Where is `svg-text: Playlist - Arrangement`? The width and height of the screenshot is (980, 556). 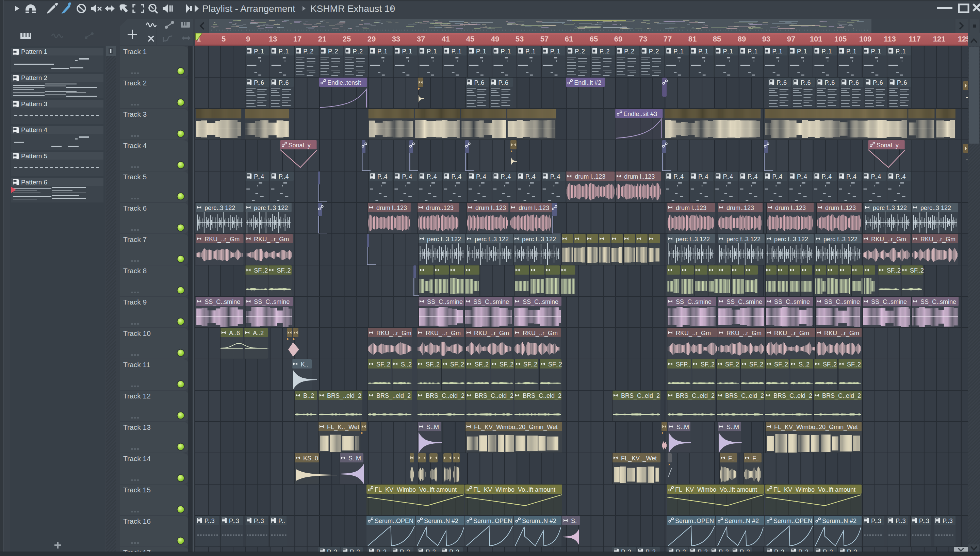 svg-text: Playlist - Arrangement is located at coordinates (249, 9).